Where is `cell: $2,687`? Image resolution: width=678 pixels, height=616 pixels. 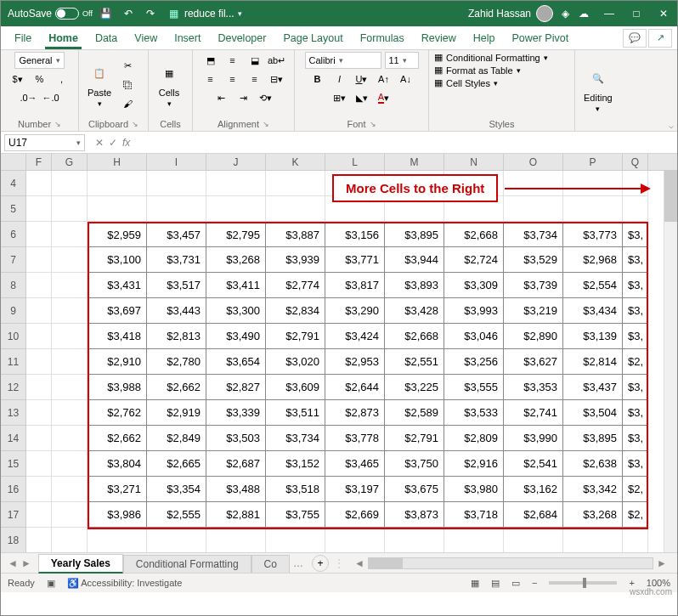 cell: $2,687 is located at coordinates (236, 464).